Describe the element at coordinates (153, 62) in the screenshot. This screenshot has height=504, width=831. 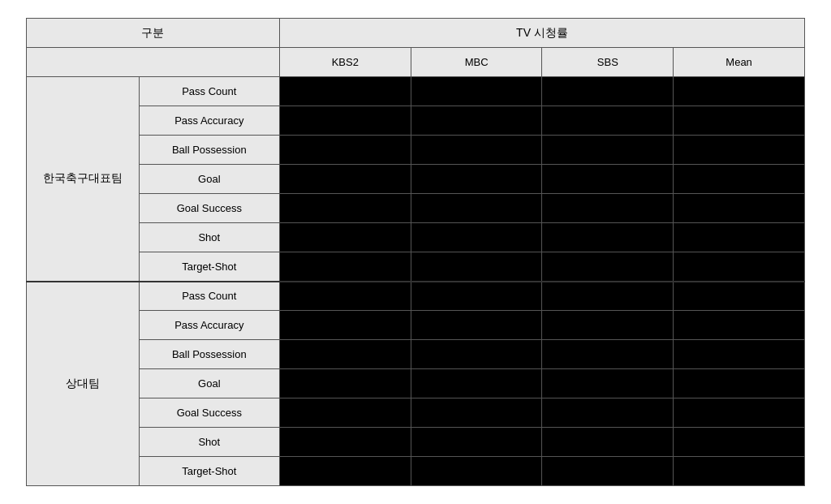
I see `col-header-gubun-sub` at that location.